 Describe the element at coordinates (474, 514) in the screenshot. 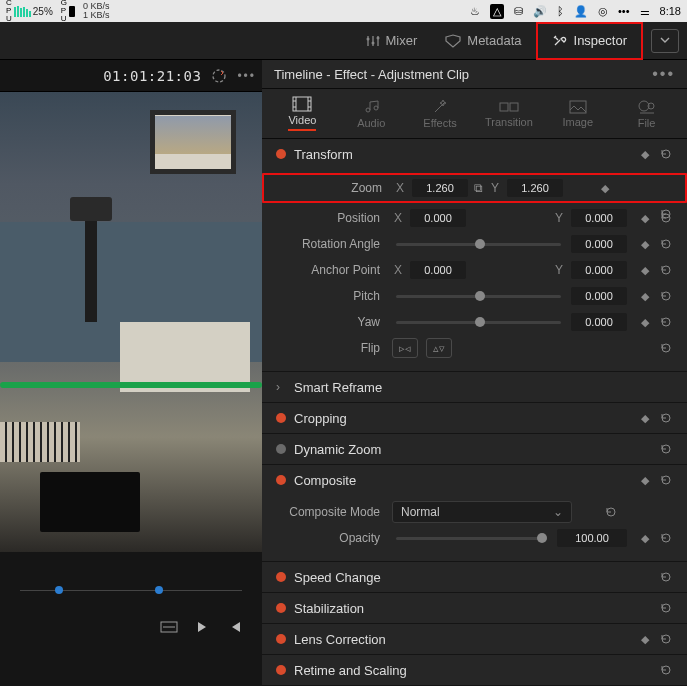

I see `section-composite: Composite ◆ Composite Mode Normal ⌄ Opac…` at that location.